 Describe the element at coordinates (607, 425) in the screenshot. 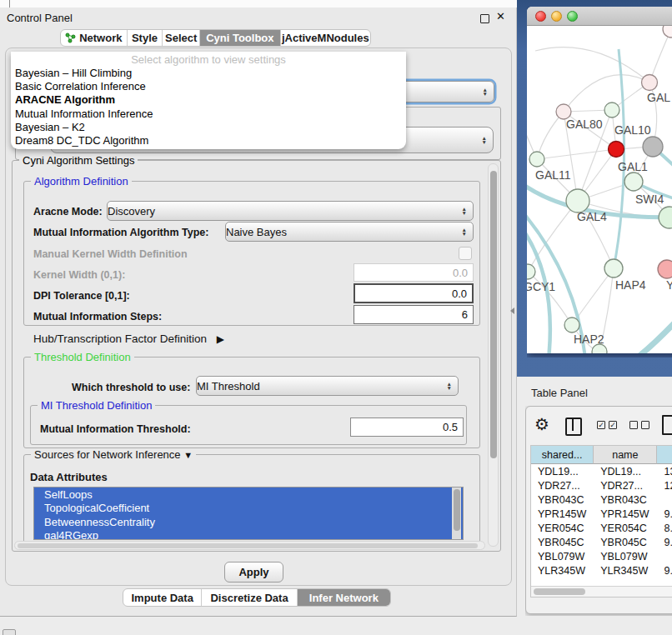

I see `show-columns-icon: ✓ ✓` at that location.